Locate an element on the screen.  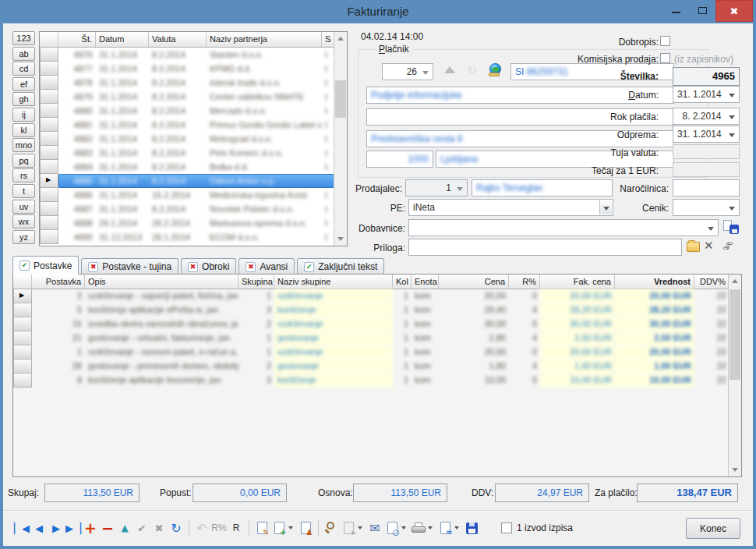
print-preview-dropdown is located at coordinates (405, 528).